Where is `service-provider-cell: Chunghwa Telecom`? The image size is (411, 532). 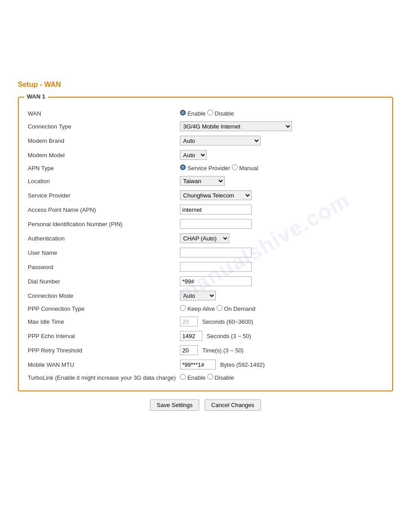 service-provider-cell: Chunghwa Telecom is located at coordinates (282, 195).